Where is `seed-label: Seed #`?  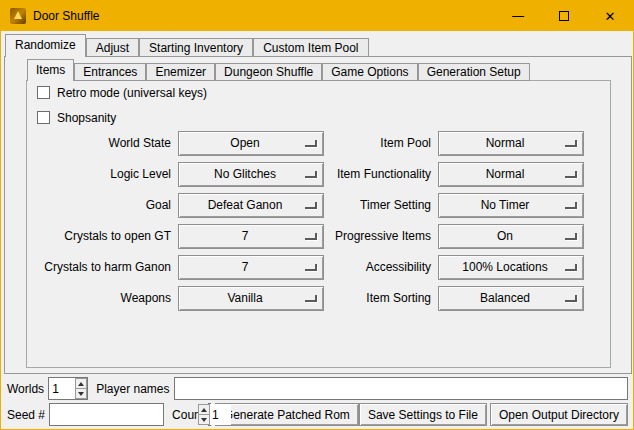
seed-label: Seed # is located at coordinates (26, 415).